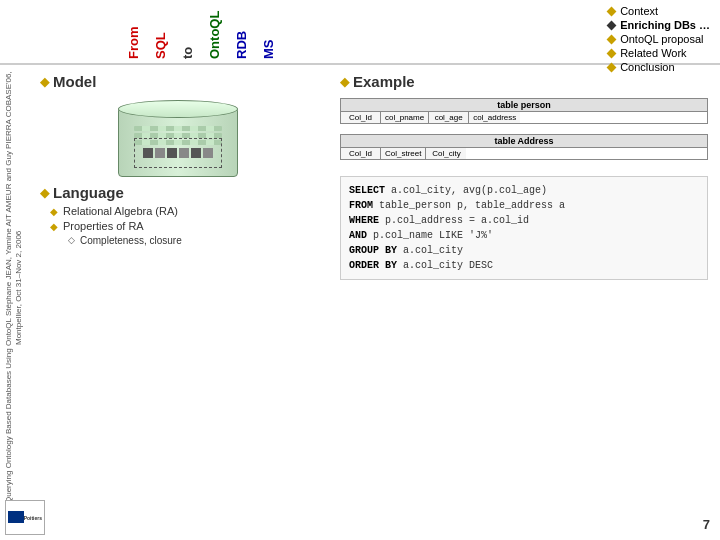  What do you see at coordinates (160, 33) in the screenshot?
I see `title-sql: SQL` at bounding box center [160, 33].